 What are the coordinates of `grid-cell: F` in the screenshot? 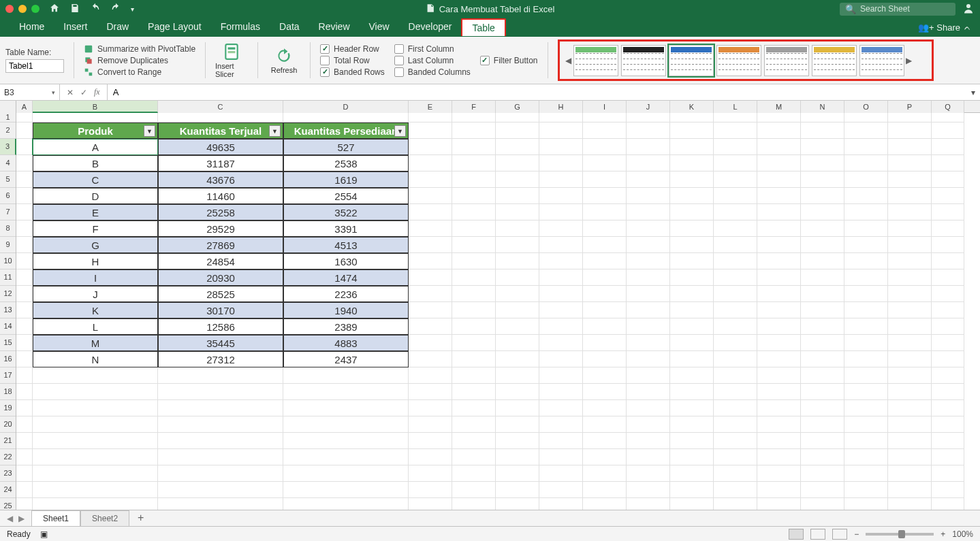 It's located at (95, 229).